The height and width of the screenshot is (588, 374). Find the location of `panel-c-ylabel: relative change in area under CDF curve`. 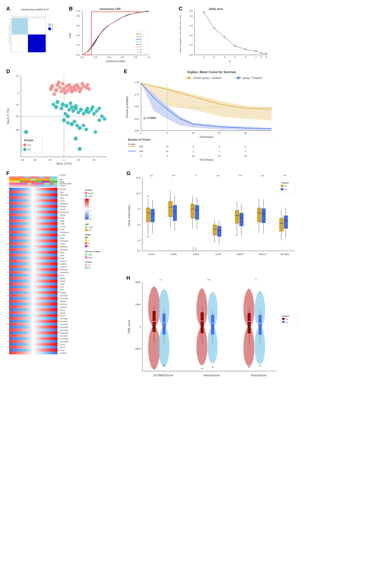

panel-c-ylabel: relative change in area under CDF curve is located at coordinates (180, 34).